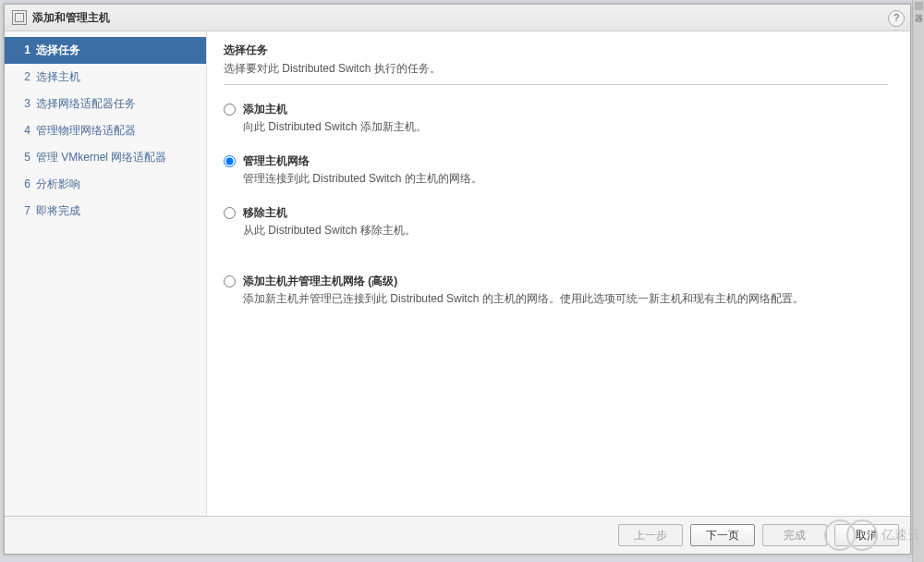 This screenshot has width=924, height=562. I want to click on option-desc: 添加新主机并管理已连接到此 Distributed Switch 的主机的网络。…, so click(565, 299).